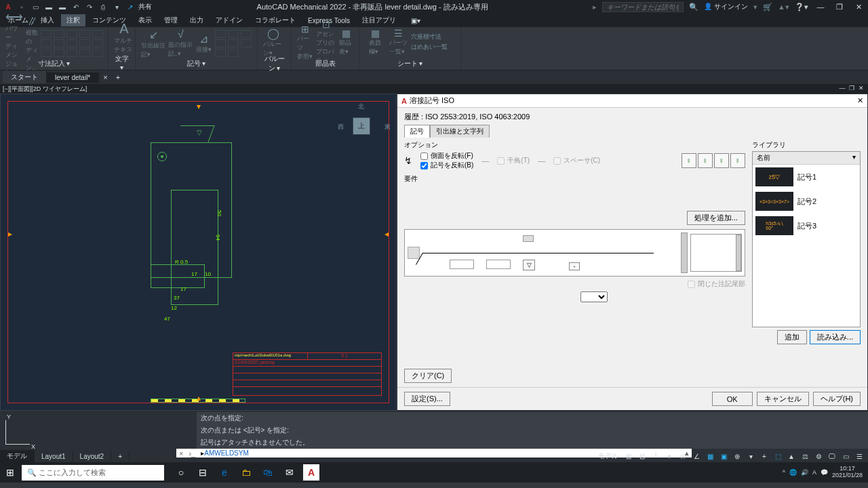  Describe the element at coordinates (346, 42) in the screenshot. I see `bom-button: ▦部品表▾` at that location.